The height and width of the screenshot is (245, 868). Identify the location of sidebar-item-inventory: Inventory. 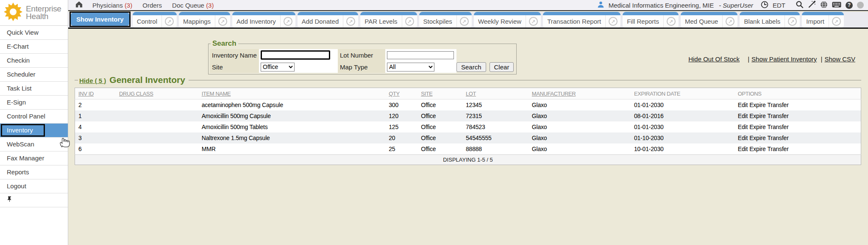
(34, 130).